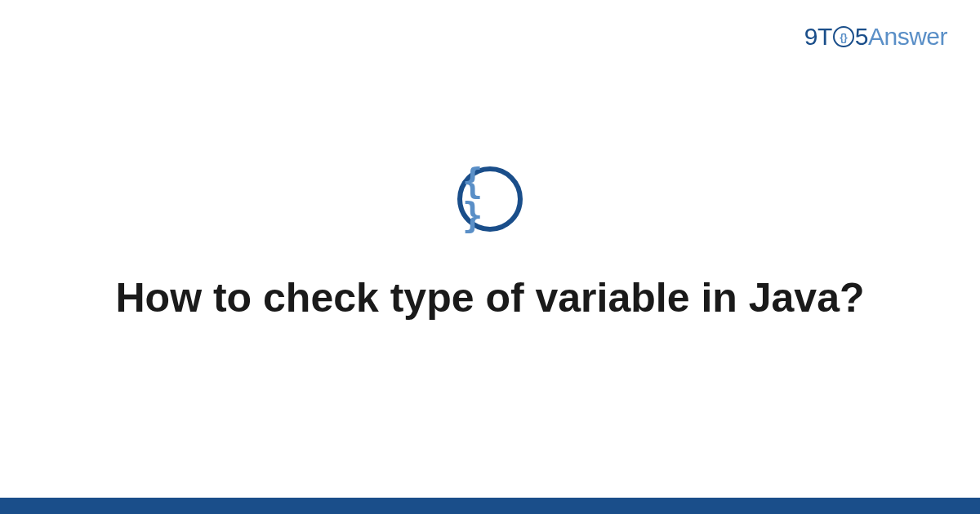 Image resolution: width=980 pixels, height=514 pixels. I want to click on braces-glyph: { }, so click(490, 199).